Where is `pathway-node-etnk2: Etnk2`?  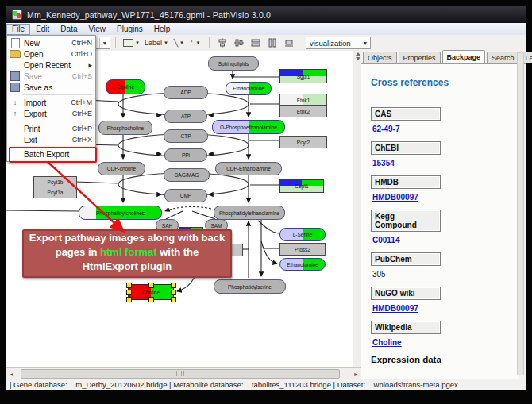 pathway-node-etnk2: Etnk2 is located at coordinates (303, 111).